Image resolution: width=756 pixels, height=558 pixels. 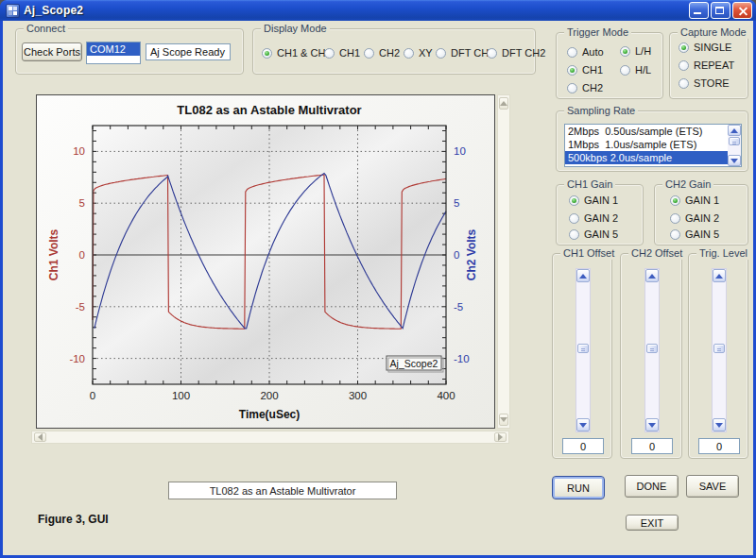 I want to click on sampling-rate-item: 1Mbps 1.0us/sample (ETS), so click(x=646, y=144).